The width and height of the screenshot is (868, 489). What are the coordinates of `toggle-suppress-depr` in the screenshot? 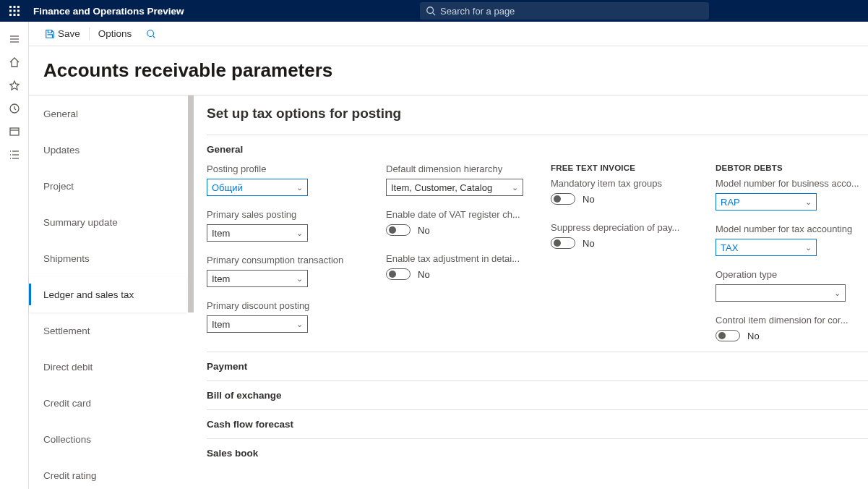 It's located at (563, 243).